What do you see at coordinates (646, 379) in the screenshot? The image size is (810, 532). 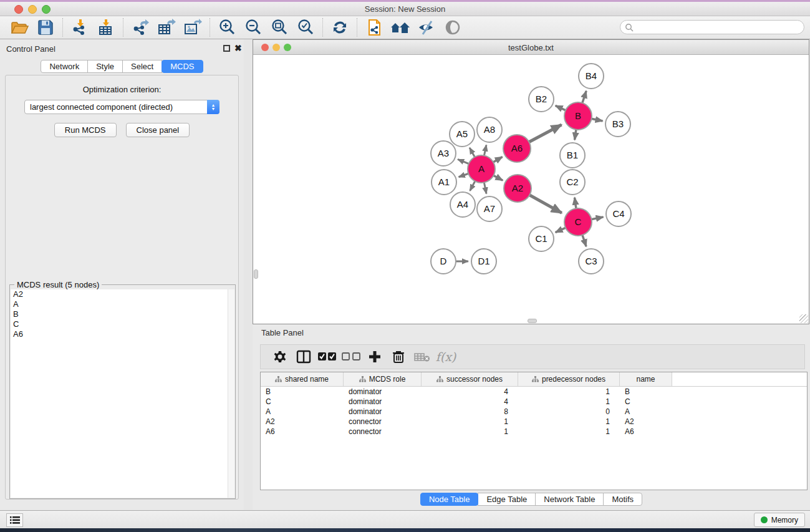 I see `column-header-name: name` at bounding box center [646, 379].